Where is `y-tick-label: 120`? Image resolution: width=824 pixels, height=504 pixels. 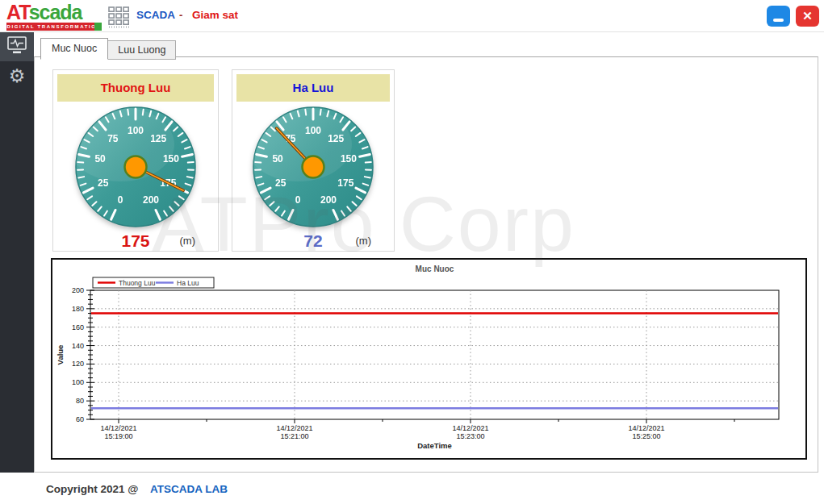
y-tick-label: 120 is located at coordinates (77, 364).